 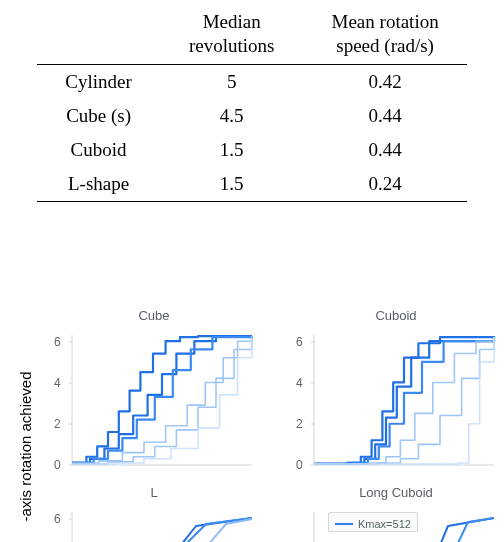 What do you see at coordinates (385, 46) in the screenshot?
I see `col-speed-l2: speed (rad/s)` at bounding box center [385, 46].